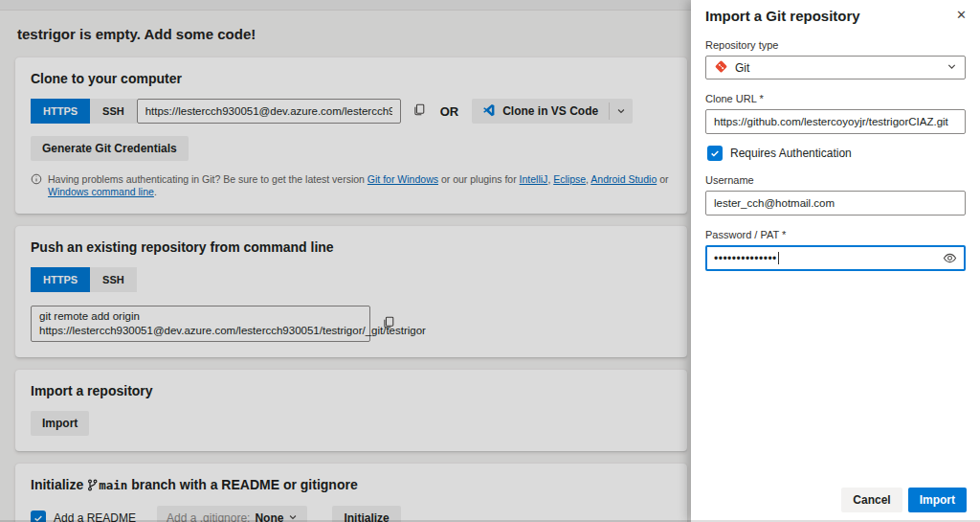  Describe the element at coordinates (743, 68) in the screenshot. I see `repository-type-value: Git` at that location.